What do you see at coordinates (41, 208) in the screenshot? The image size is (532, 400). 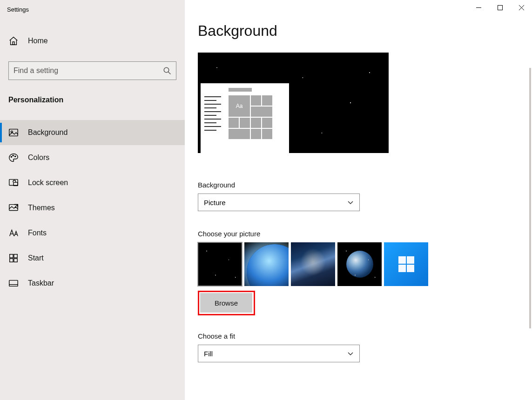 I see `sidebar-item-label: Themes` at bounding box center [41, 208].